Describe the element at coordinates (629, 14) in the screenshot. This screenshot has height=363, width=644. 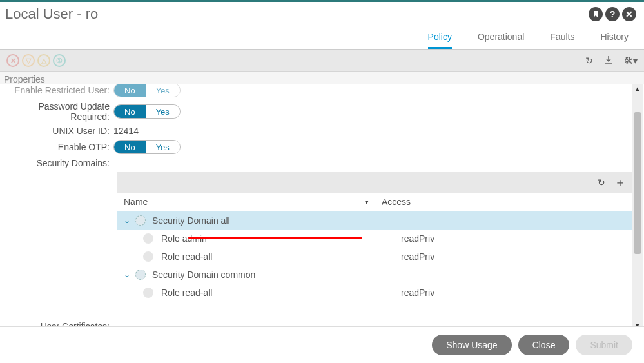
I see `close-icon: ✕` at that location.